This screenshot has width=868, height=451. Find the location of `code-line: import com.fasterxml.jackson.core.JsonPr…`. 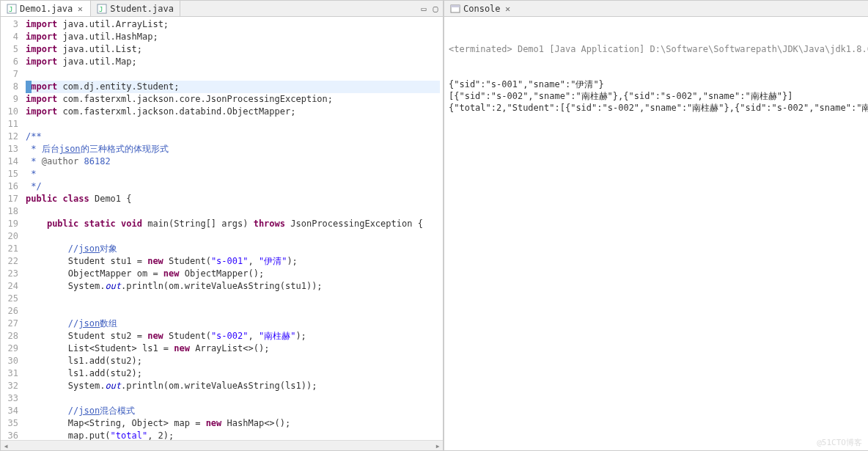

code-line: import com.fasterxml.jackson.core.JsonPr… is located at coordinates (233, 100).